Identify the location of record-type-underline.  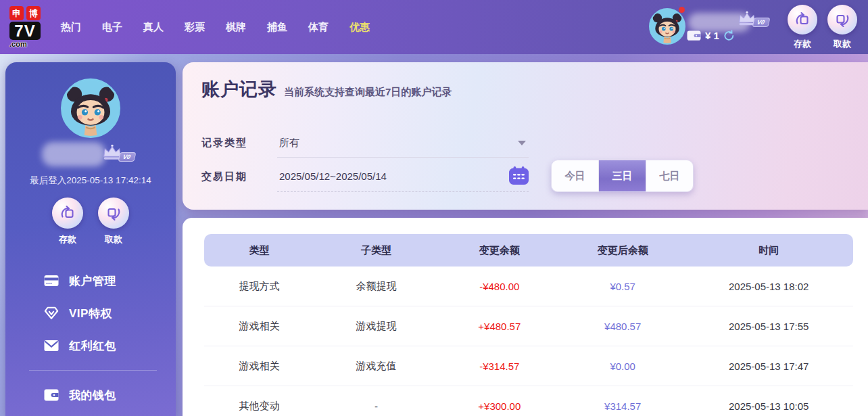
(403, 157).